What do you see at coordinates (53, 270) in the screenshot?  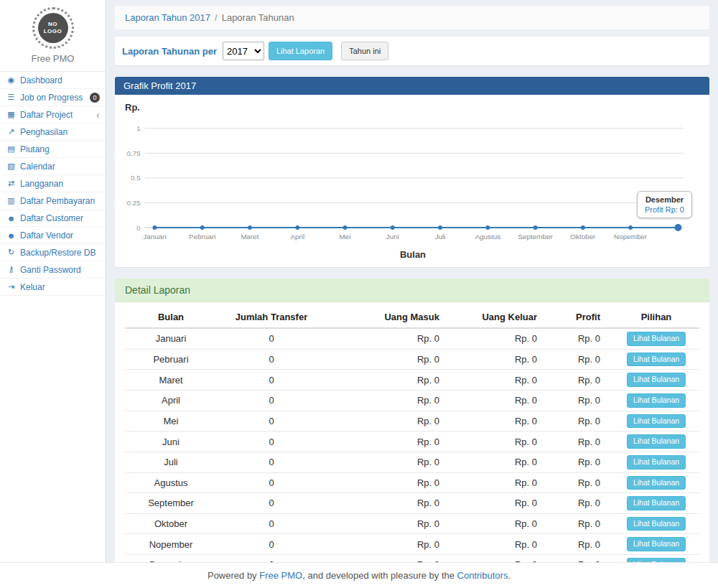 I see `sidebar-item-ganti-password: ⚷Ganti Password` at bounding box center [53, 270].